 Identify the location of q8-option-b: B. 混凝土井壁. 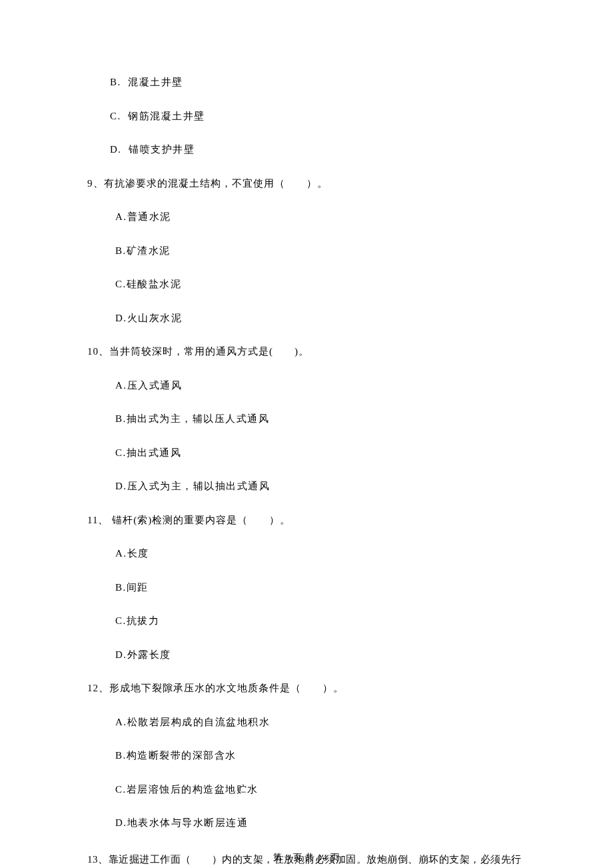
(306, 83).